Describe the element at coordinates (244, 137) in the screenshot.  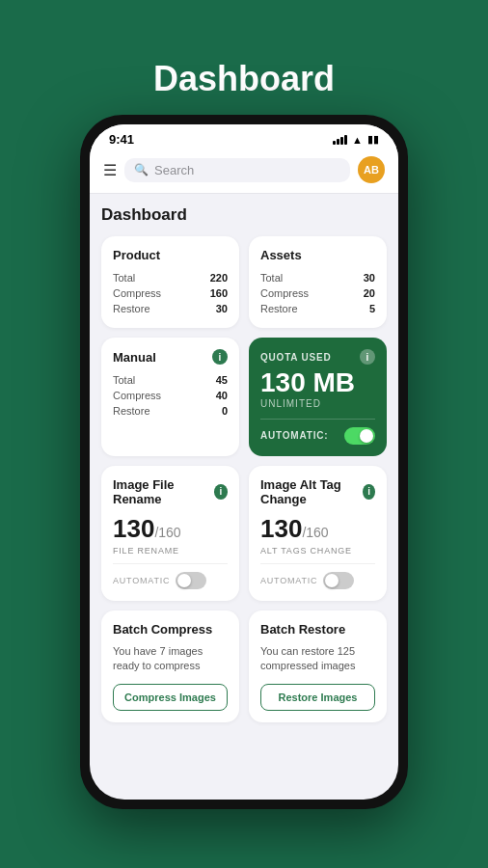
I see `status-bar: 9:41 ▲ ▮▮` at that location.